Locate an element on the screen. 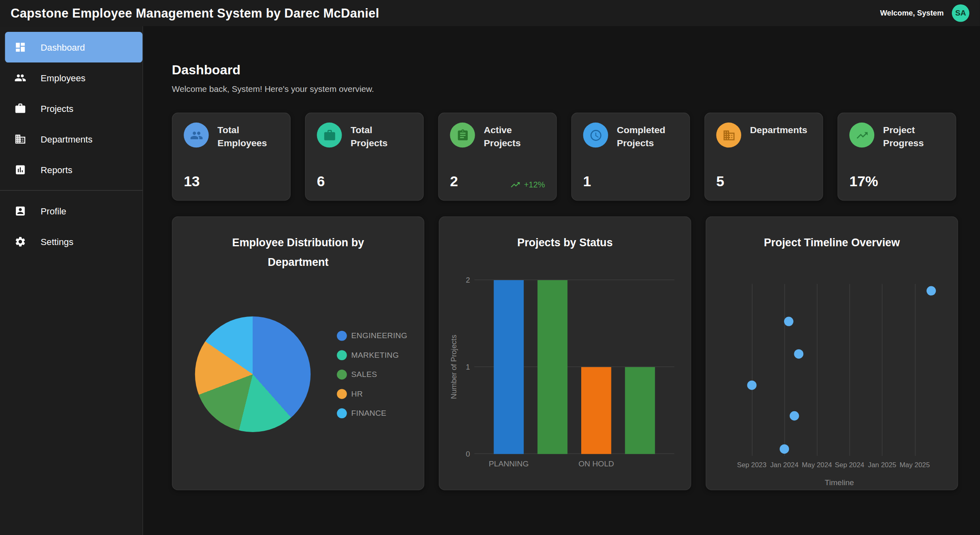 This screenshot has height=535, width=980. legend-item: SALES is located at coordinates (372, 374).